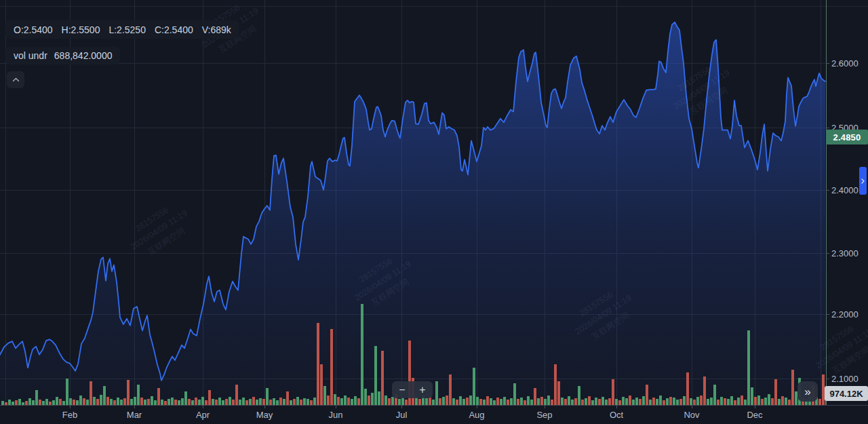 This screenshot has height=424, width=868. I want to click on collapse-legend-button, so click(16, 80).